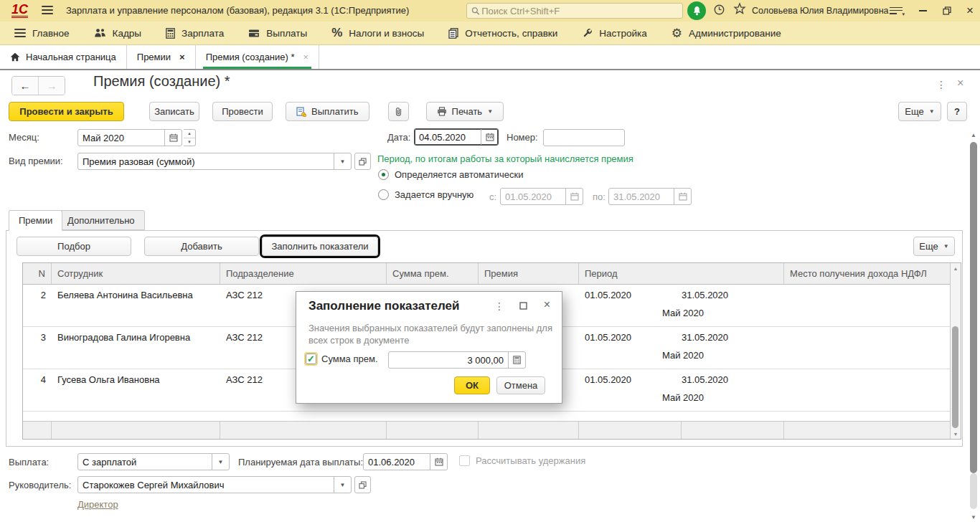 The height and width of the screenshot is (522, 980). What do you see at coordinates (202, 247) in the screenshot?
I see `add-row-button: Добавить` at bounding box center [202, 247].